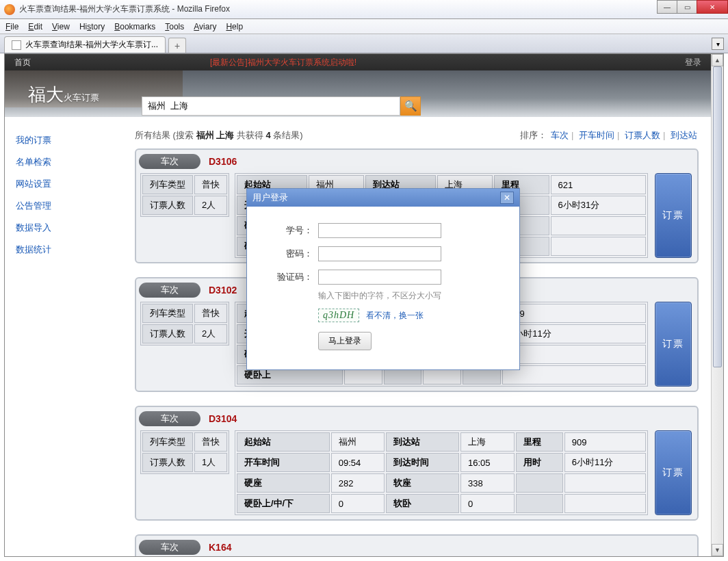  What do you see at coordinates (23, 63) in the screenshot?
I see `nav-home: 首页` at bounding box center [23, 63].